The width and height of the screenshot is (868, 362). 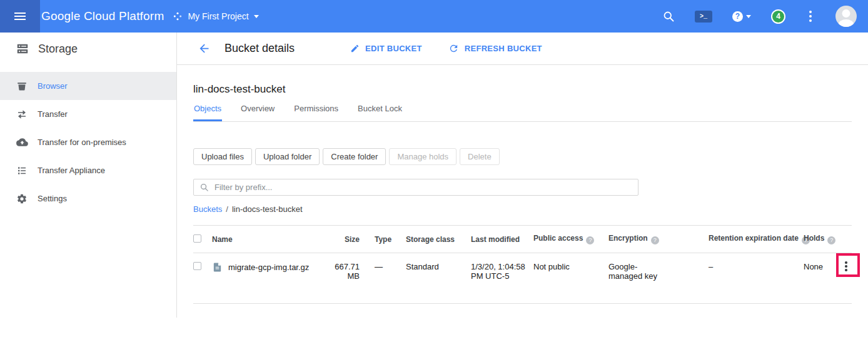 What do you see at coordinates (71, 170) in the screenshot?
I see `sidebar-item-label: Transfer Appliance` at bounding box center [71, 170].